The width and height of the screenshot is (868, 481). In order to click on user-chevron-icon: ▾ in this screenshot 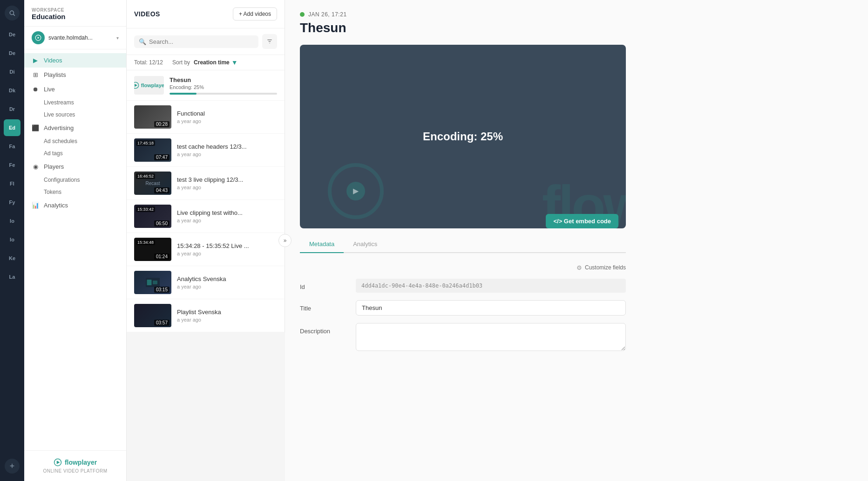, I will do `click(117, 38)`.